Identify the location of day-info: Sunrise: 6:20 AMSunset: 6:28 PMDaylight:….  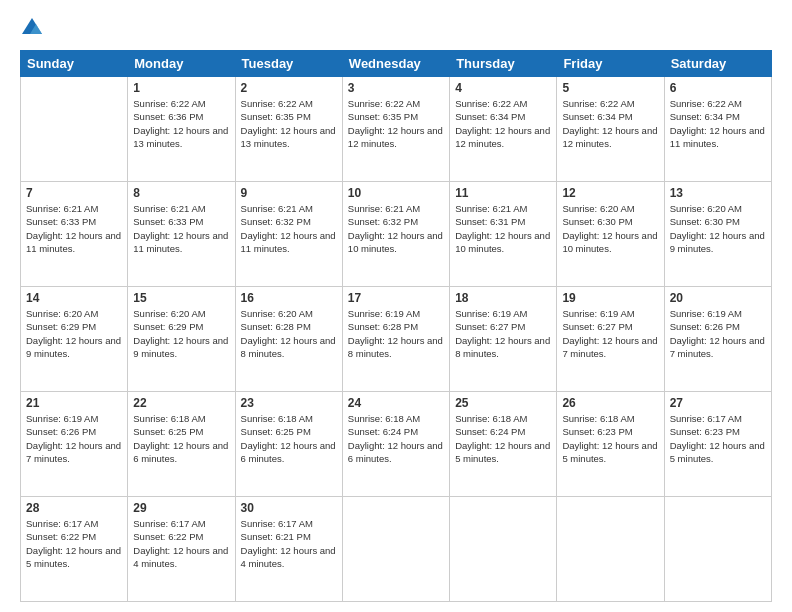
(289, 334).